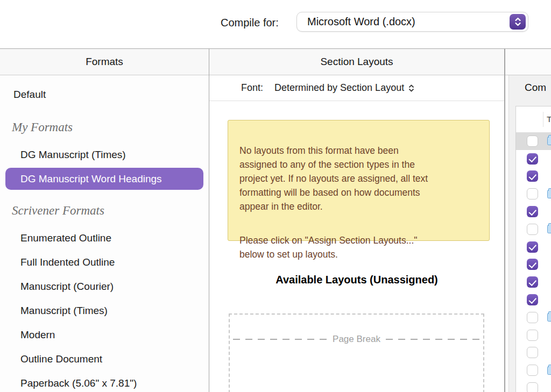 The height and width of the screenshot is (392, 551). Describe the element at coordinates (412, 22) in the screenshot. I see `compile-format-select: Microsoft Word (.docx)` at that location.